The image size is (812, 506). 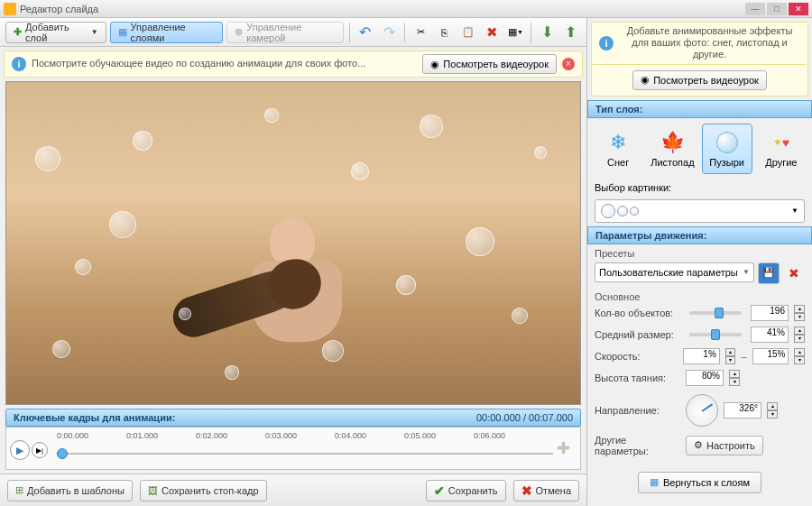 I want to click on leaf-icon: 🍁, so click(x=672, y=143).